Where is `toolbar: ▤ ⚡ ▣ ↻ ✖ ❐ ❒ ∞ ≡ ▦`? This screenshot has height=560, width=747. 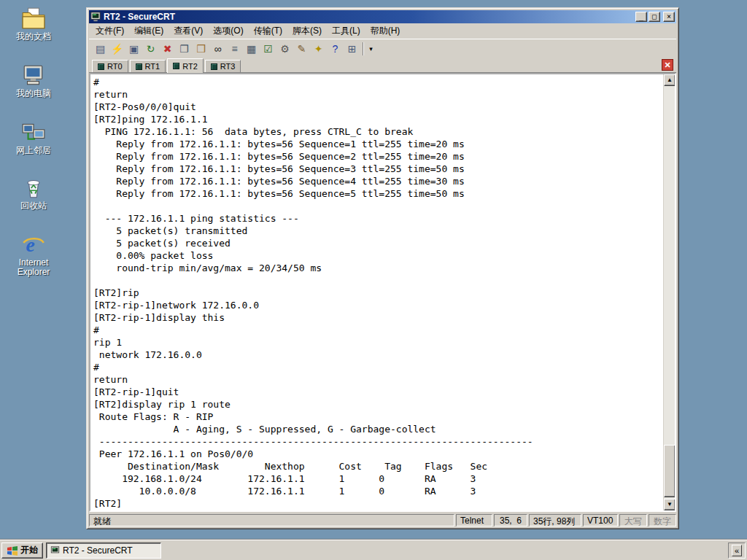
toolbar: ▤ ⚡ ▣ ↻ ✖ ❐ ❒ ∞ ≡ ▦ is located at coordinates (382, 48).